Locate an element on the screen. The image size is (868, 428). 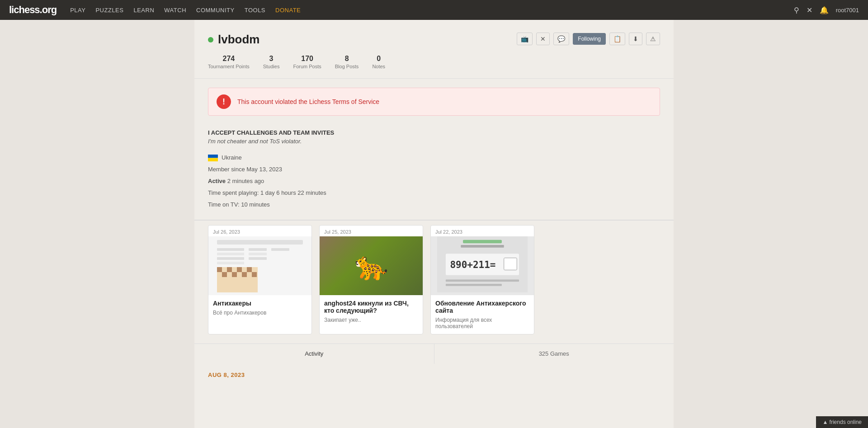
nav-learn: LEARN is located at coordinates (144, 10).